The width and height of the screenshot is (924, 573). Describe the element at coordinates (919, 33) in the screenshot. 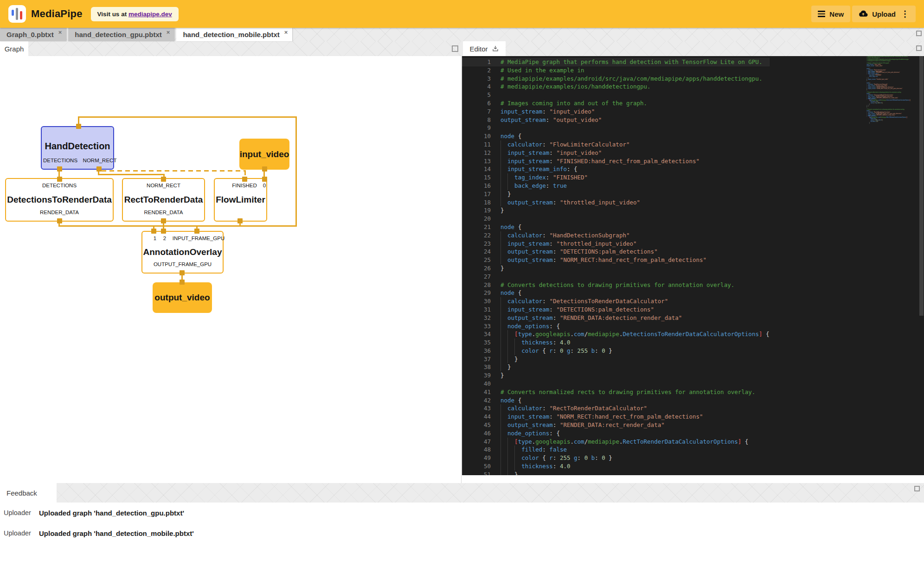

I see `expand-tabs-icon` at that location.